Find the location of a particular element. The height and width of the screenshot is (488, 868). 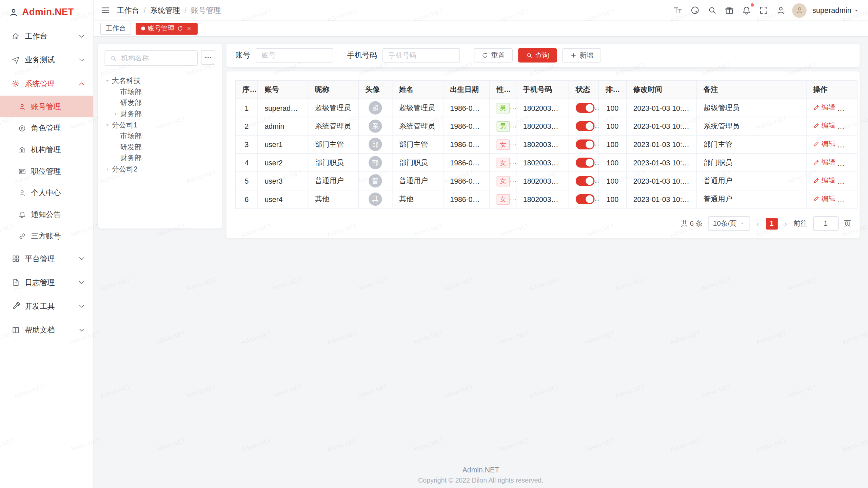

prev-page-button: ‹ is located at coordinates (758, 223).